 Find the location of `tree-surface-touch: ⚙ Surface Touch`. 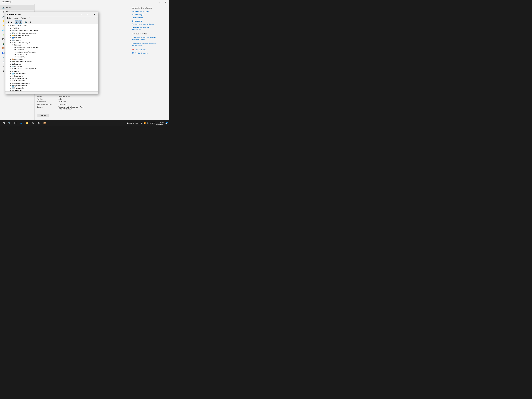

tree-surface-touch: ⚙ Surface Touch is located at coordinates (52, 55).